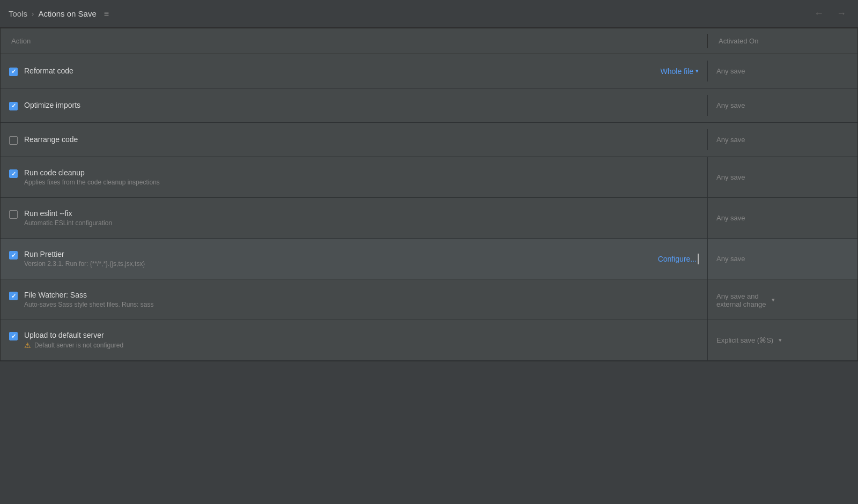  I want to click on row-upload-default-server: Upload to default server ⚠ Default serve…, so click(350, 340).